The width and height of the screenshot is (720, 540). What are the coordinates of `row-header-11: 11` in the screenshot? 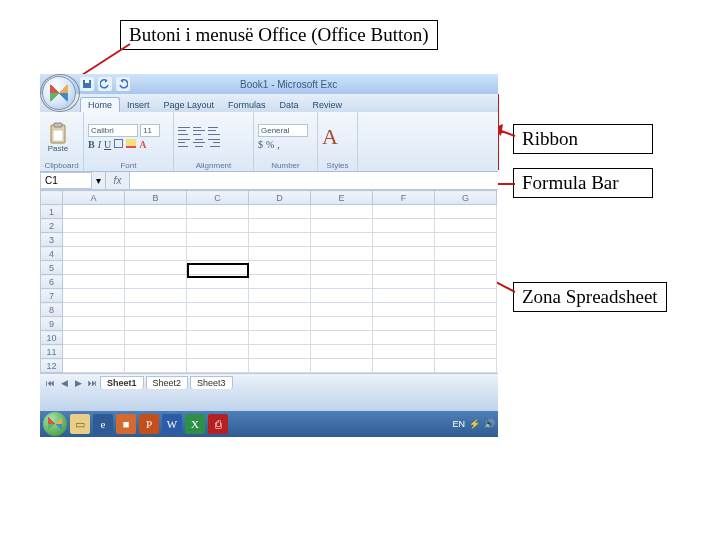 It's located at (52, 352).